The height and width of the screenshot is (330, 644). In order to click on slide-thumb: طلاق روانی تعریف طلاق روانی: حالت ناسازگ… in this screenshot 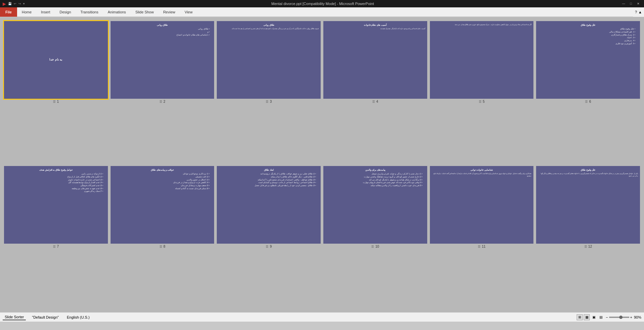, I will do `click(269, 92)`.